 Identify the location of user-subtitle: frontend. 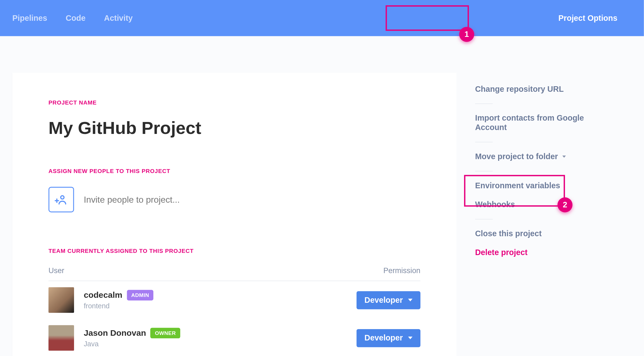
(220, 306).